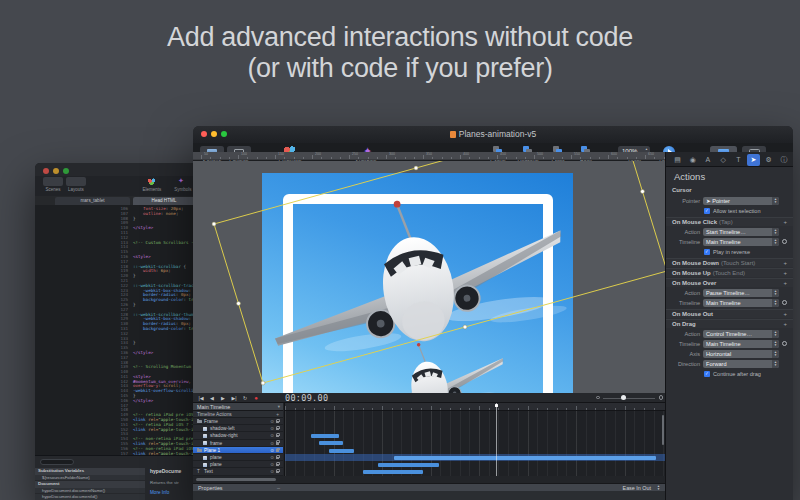  I want to click on document-item: hypeDocument.documentId(), so click(90, 497).